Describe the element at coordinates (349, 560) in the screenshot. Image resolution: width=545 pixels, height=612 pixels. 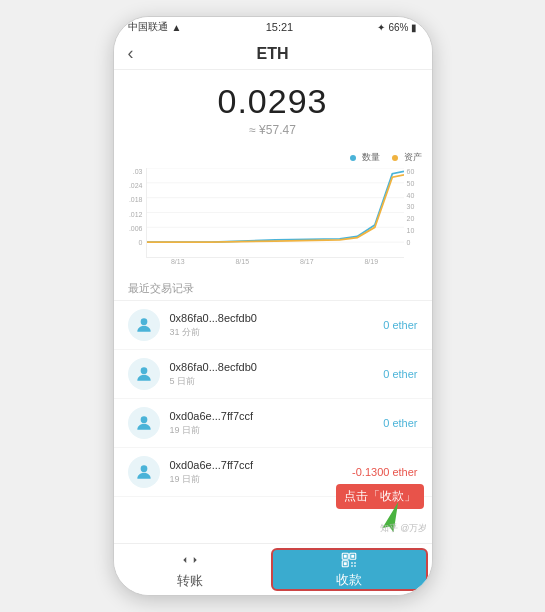
I see `receive-icon` at that location.